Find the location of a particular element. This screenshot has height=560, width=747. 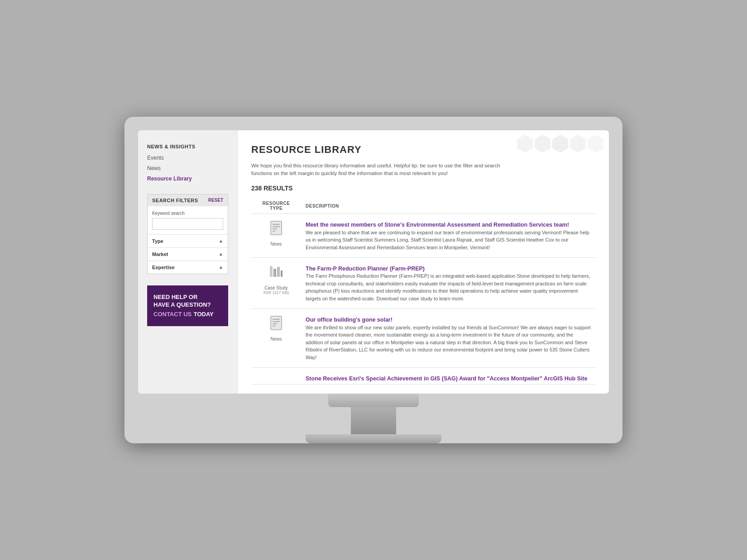

resource-type-cell-2: Case Study PDF (317 KB) is located at coordinates (276, 283).